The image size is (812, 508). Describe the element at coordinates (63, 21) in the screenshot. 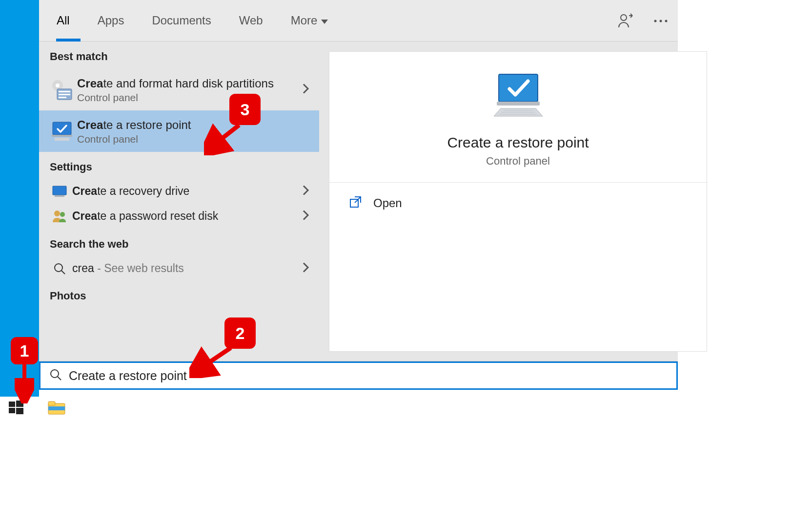

I see `tab-all: All` at that location.